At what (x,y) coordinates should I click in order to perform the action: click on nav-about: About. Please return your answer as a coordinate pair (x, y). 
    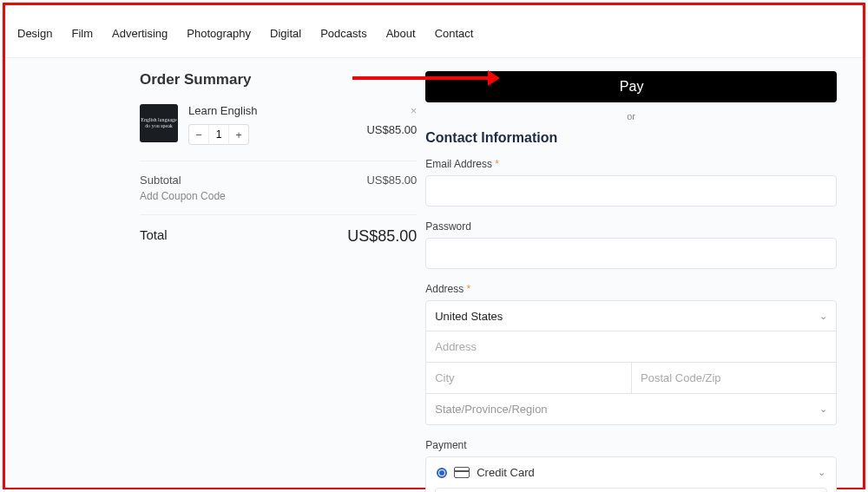
    Looking at the image, I should click on (401, 33).